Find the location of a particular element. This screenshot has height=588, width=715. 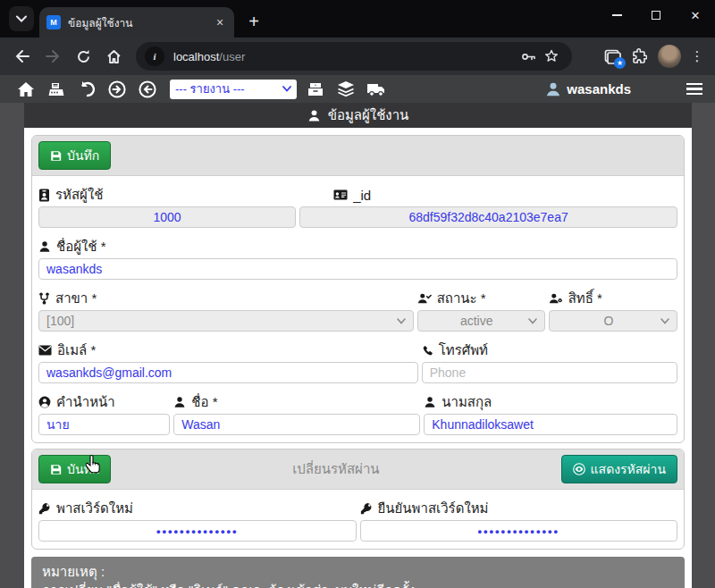

user-code-label: รหัสผู้ใช้ is located at coordinates (167, 195).